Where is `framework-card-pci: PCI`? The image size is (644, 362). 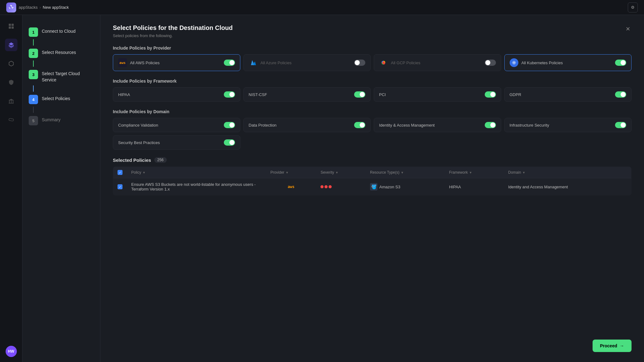
framework-card-pci: PCI is located at coordinates (438, 94).